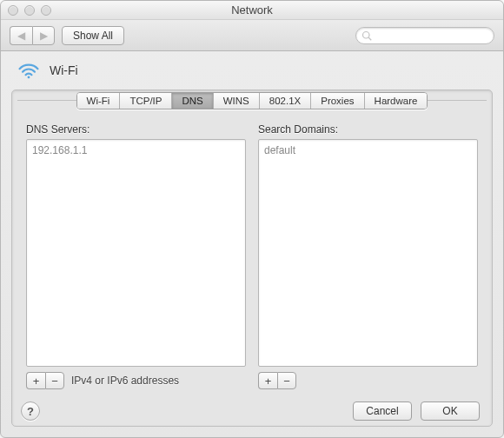 Image resolution: width=504 pixels, height=438 pixels. Describe the element at coordinates (36, 381) in the screenshot. I see `add-dns-server-button: +` at that location.